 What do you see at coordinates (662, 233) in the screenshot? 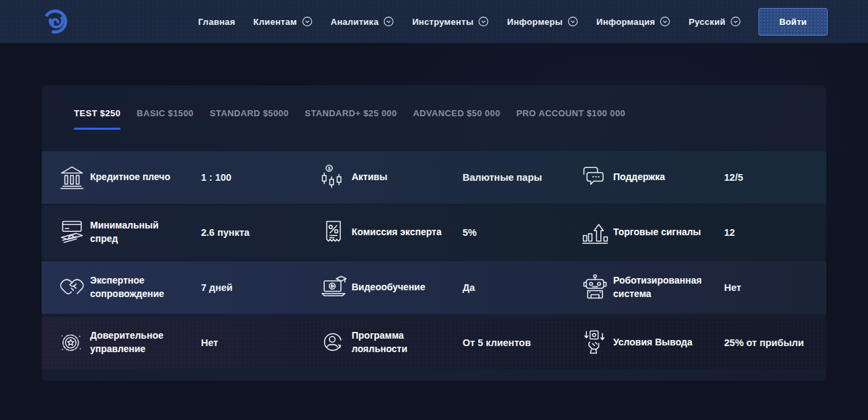
I see `feature-label: Торговые сигналы` at bounding box center [662, 233].